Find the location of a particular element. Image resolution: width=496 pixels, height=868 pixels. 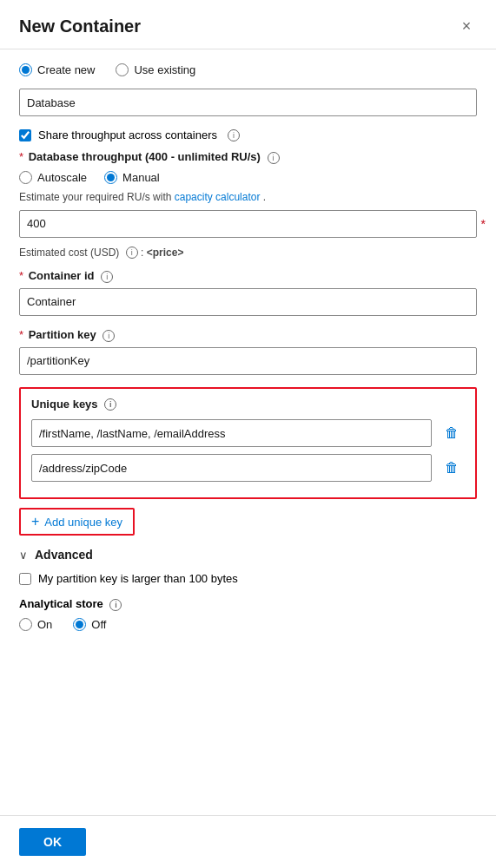

partition-key-required-star: * is located at coordinates (21, 335).